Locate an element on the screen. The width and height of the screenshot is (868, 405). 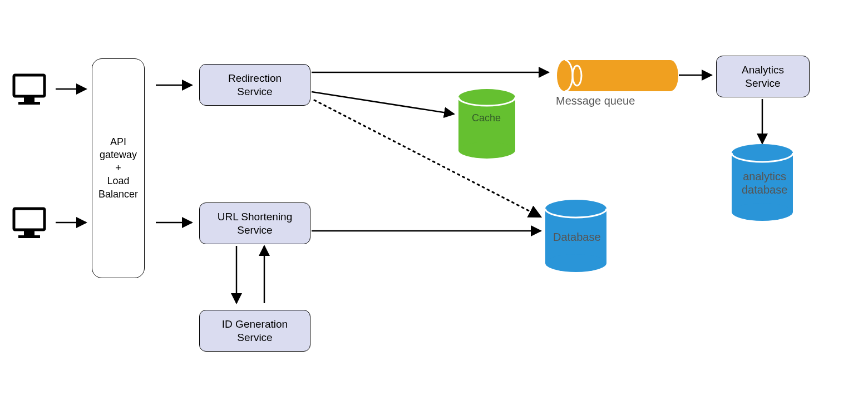
message-queue-shape is located at coordinates (618, 76).